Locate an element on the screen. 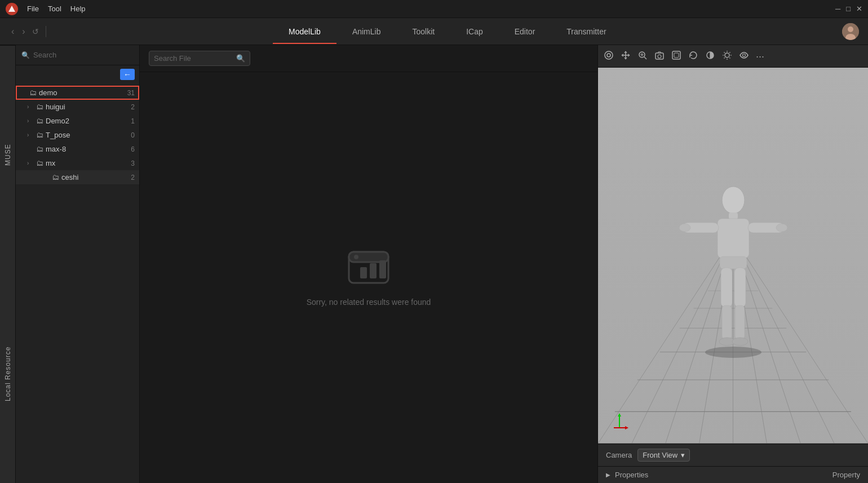 The height and width of the screenshot is (483, 868). side-tab-muse: MUSE is located at coordinates (8, 154).